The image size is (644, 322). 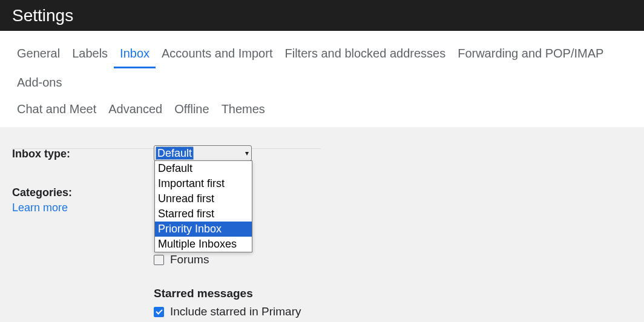 What do you see at coordinates (189, 260) in the screenshot?
I see `forums-label: Forums` at bounding box center [189, 260].